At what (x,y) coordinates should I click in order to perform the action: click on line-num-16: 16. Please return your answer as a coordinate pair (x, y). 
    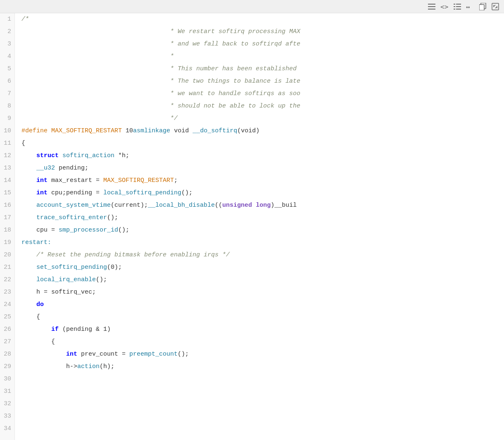
    Looking at the image, I should click on (7, 206).